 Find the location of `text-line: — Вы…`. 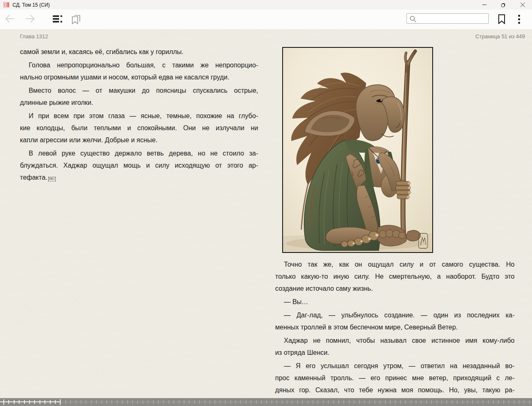

text-line: — Вы… is located at coordinates (395, 302).